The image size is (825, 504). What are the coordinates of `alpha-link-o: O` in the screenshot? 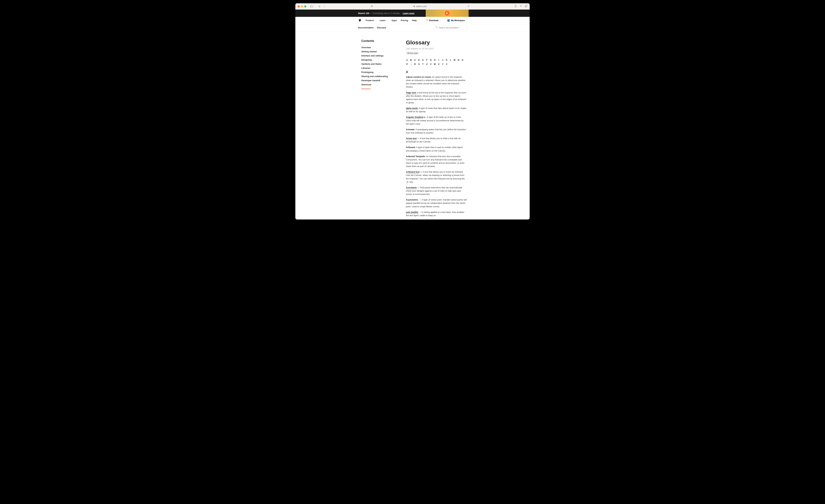 It's located at (463, 60).